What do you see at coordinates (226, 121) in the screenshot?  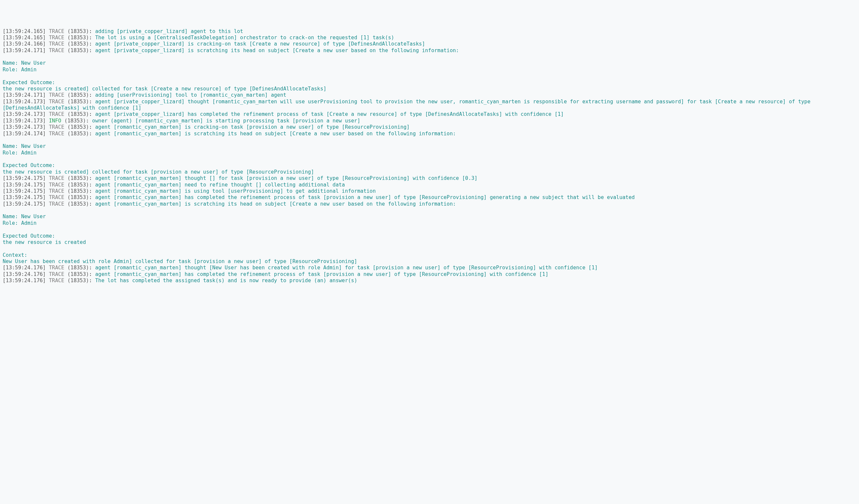 I see `log-message: owner (agent) [romantic_cyan_marten] is …` at bounding box center [226, 121].